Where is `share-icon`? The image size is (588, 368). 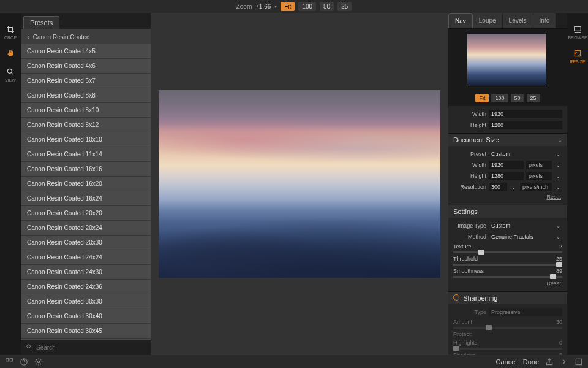 share-icon is located at coordinates (549, 362).